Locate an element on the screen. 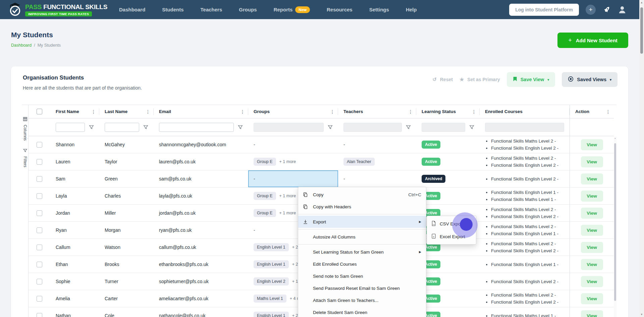 This screenshot has width=644, height=317. submenu-item-csv-export: CSVCSV Export is located at coordinates (451, 224).